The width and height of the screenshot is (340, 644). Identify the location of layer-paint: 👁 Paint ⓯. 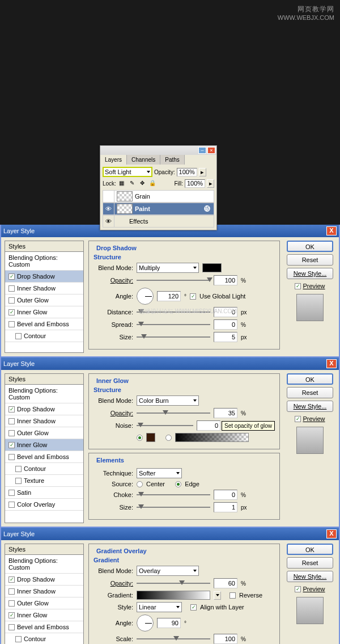
(159, 209).